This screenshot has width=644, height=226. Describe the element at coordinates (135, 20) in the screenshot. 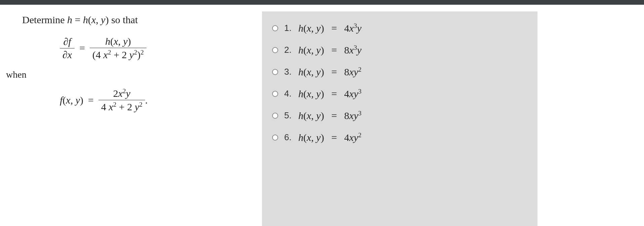

I see `question-intro: Determine h = h(x, y) so that` at that location.